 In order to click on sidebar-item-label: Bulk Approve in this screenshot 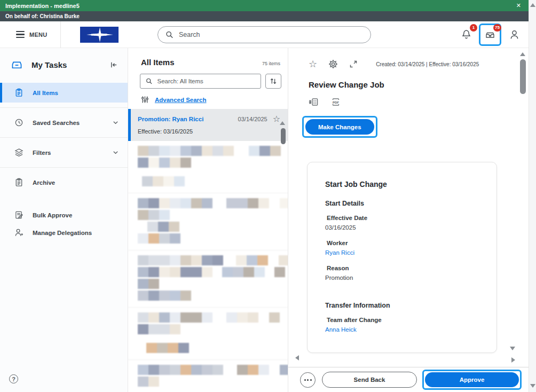, I will do `click(52, 215)`.